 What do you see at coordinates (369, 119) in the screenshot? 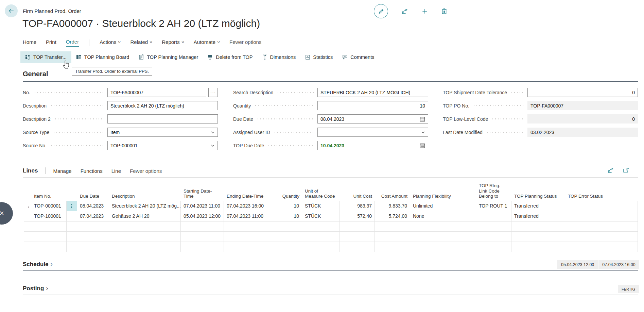
I see `field-value: 08.04.2023` at bounding box center [369, 119].